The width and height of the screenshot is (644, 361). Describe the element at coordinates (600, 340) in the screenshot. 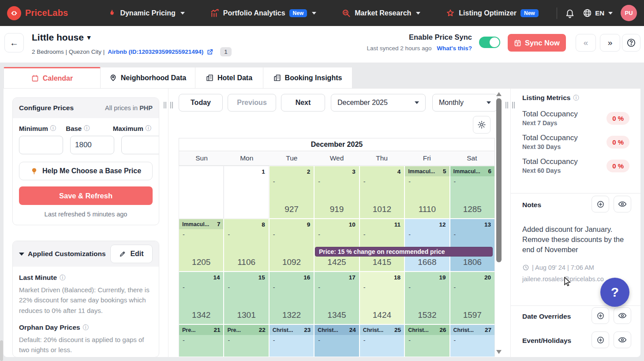

I see `add-event-button` at that location.